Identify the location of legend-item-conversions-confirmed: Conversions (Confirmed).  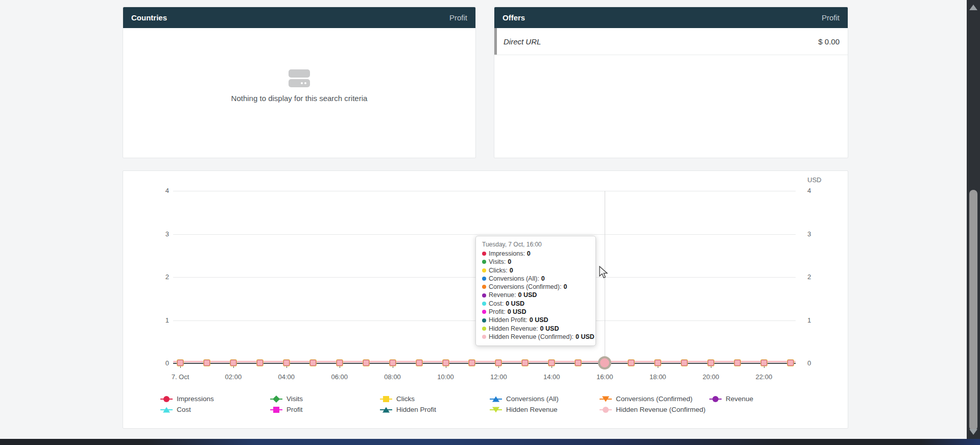
(655, 399).